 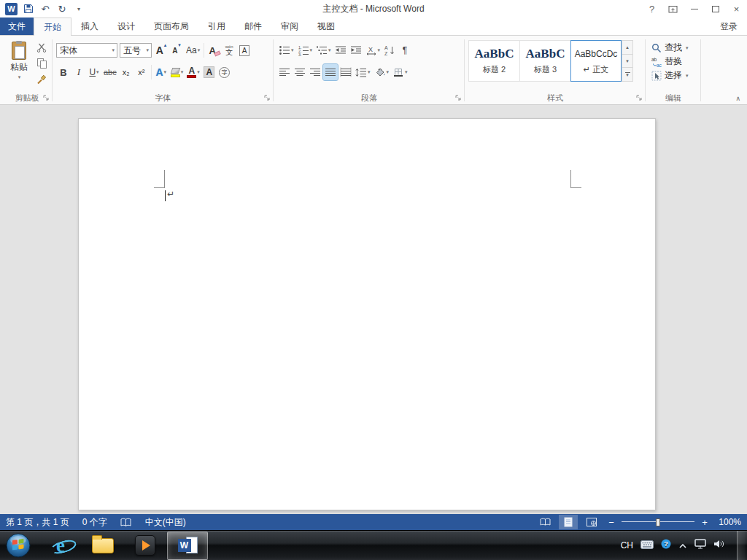 I want to click on phonetic-guide-button: wén文, so click(x=229, y=50).